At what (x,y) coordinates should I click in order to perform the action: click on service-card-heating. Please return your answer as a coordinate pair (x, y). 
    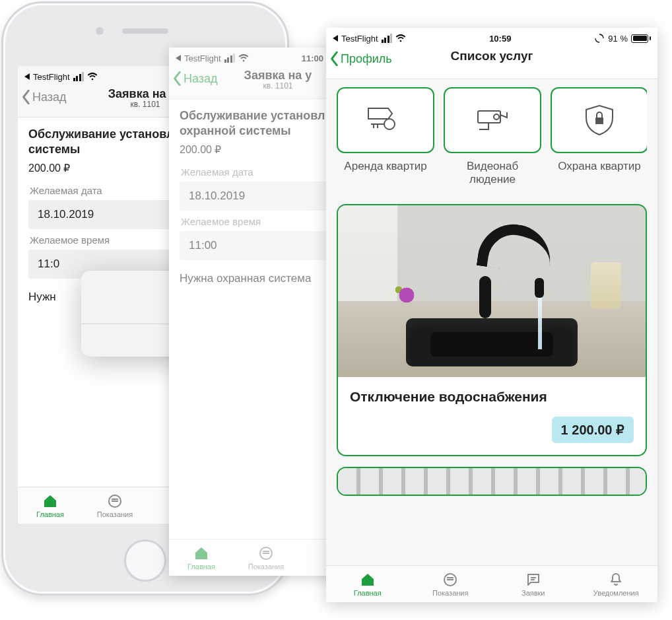
    Looking at the image, I should click on (492, 481).